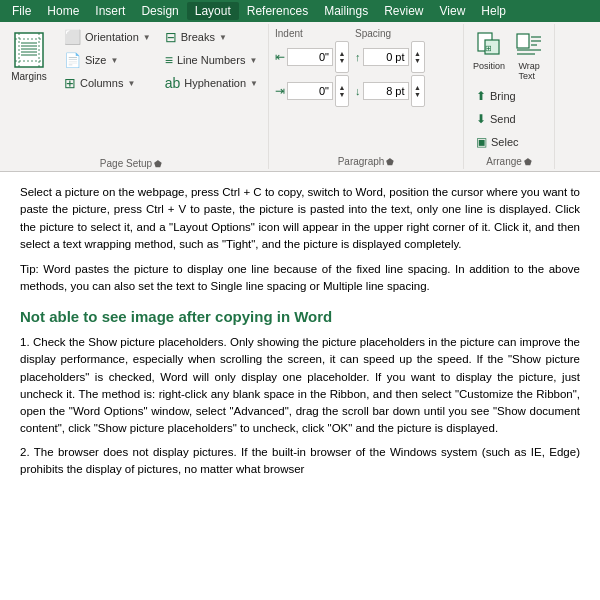 This screenshot has width=600, height=600. I want to click on send-backward-icon: ⬇, so click(481, 119).